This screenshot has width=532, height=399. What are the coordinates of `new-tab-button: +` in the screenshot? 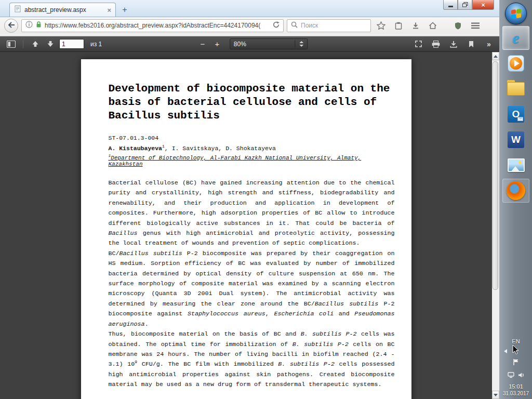 It's located at (125, 10).